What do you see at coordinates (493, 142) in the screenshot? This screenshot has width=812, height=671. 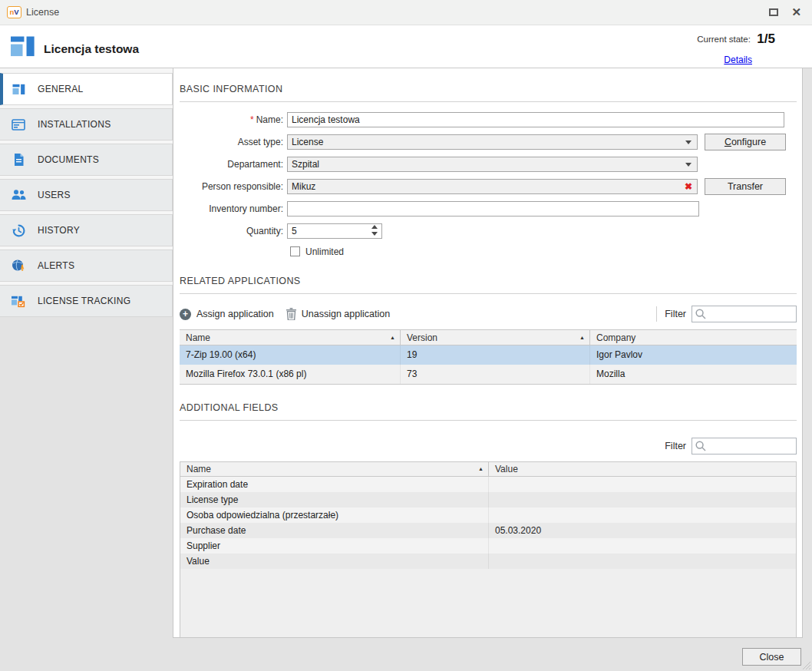 I see `asset-type-dropdown: License` at bounding box center [493, 142].